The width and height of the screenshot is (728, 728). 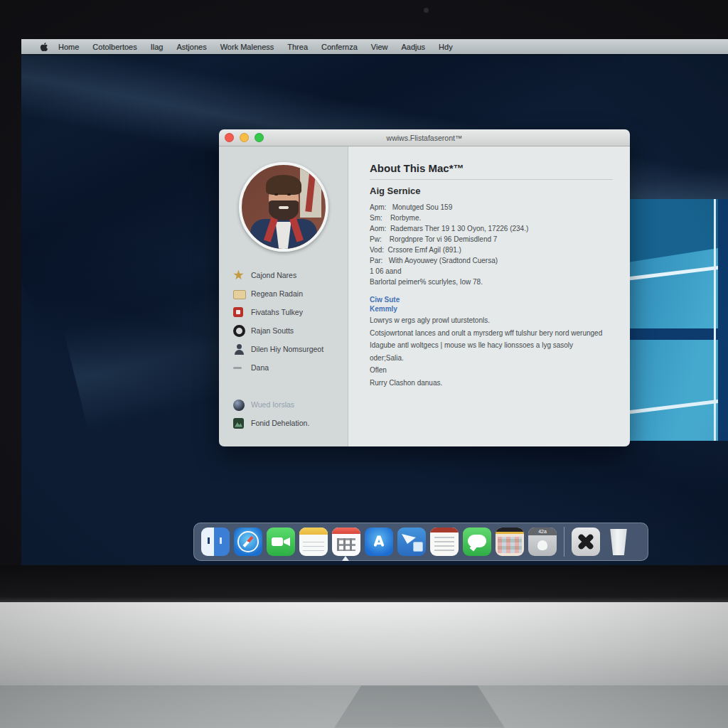 What do you see at coordinates (413, 47) in the screenshot?
I see `menu-item-aadjus: Aadjus` at bounding box center [413, 47].